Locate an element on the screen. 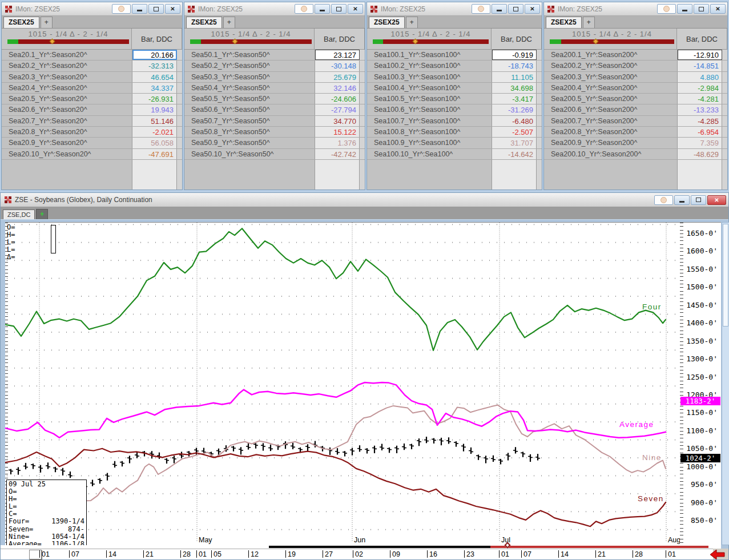  scroll-to-end-arrow-icon is located at coordinates (718, 555).